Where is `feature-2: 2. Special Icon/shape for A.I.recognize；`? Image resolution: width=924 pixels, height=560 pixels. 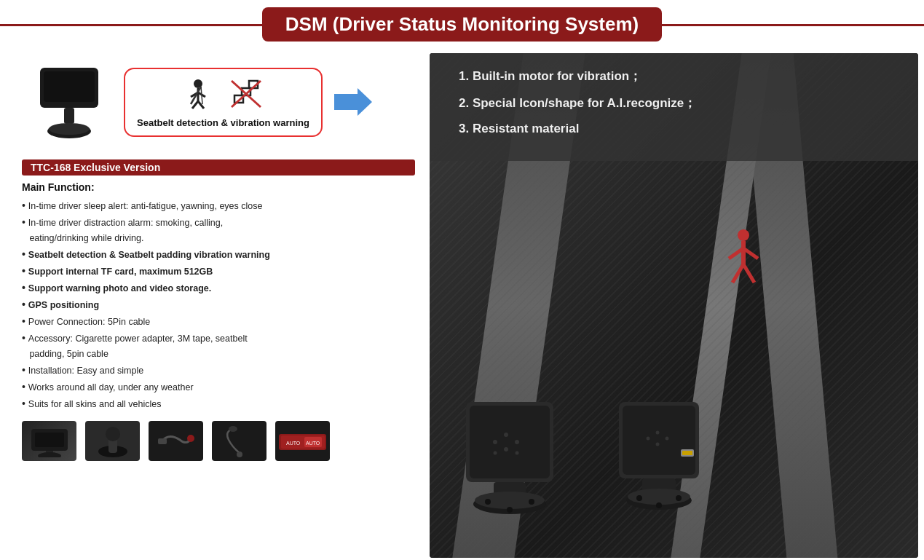
feature-2: 2. Special Icon/shape for A.I.recognize； is located at coordinates (677, 103).